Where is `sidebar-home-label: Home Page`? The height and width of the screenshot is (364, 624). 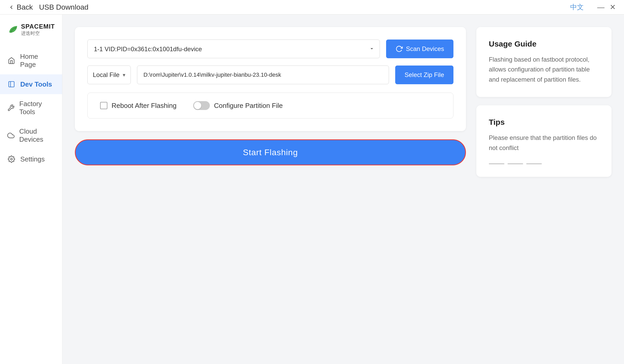 sidebar-home-label: Home Page is located at coordinates (37, 61).